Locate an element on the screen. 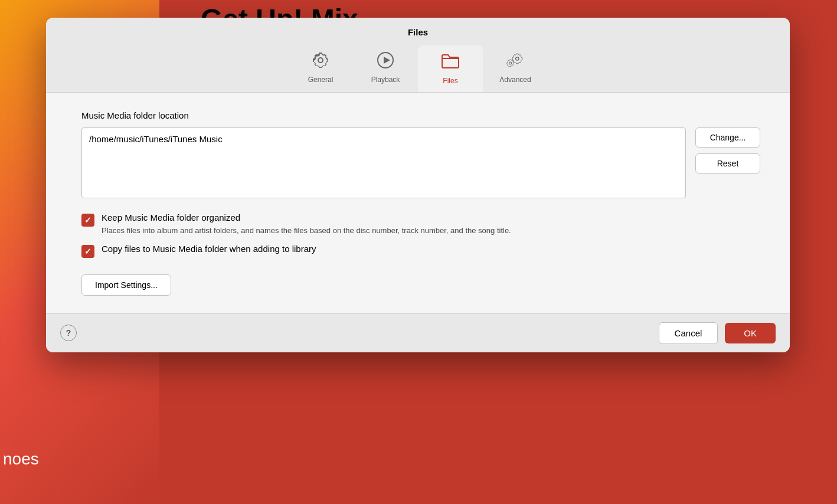 This screenshot has height=504, width=837. tab-general: General is located at coordinates (321, 68).